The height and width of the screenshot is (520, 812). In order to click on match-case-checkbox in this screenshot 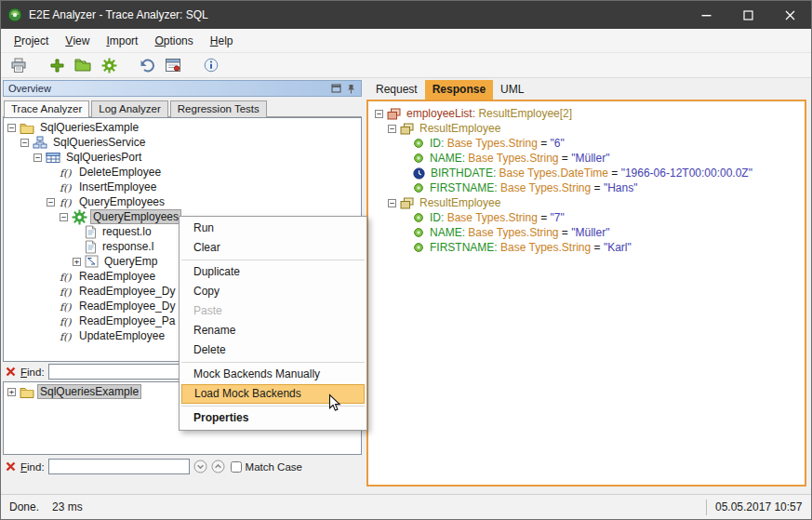, I will do `click(236, 467)`.